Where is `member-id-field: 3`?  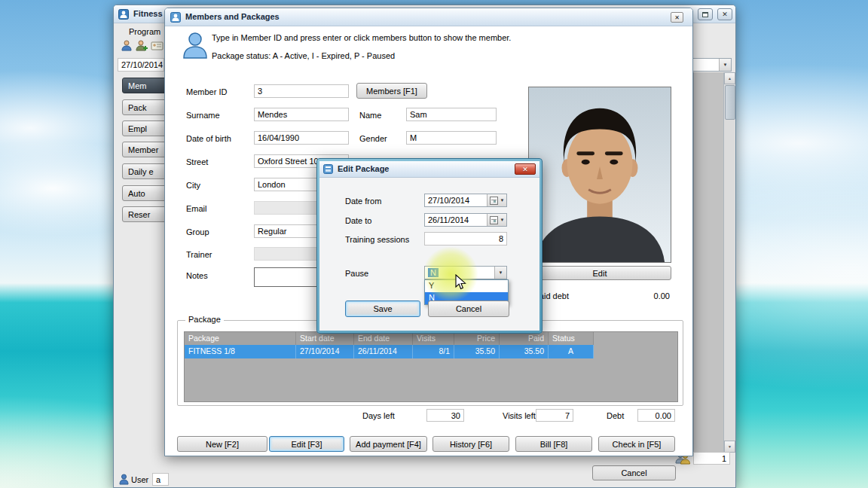 member-id-field: 3 is located at coordinates (301, 91).